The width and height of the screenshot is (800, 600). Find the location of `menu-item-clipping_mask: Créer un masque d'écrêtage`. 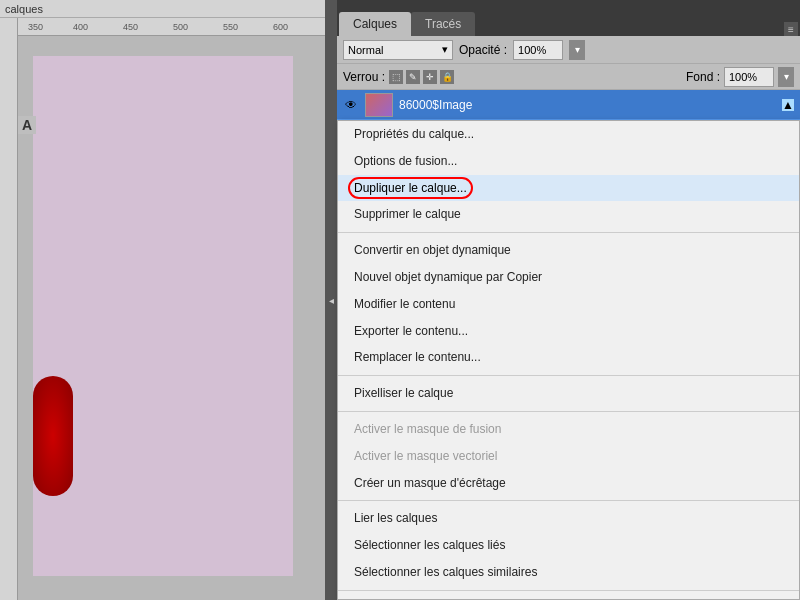

menu-item-clipping_mask: Créer un masque d'écrêtage is located at coordinates (568, 484).